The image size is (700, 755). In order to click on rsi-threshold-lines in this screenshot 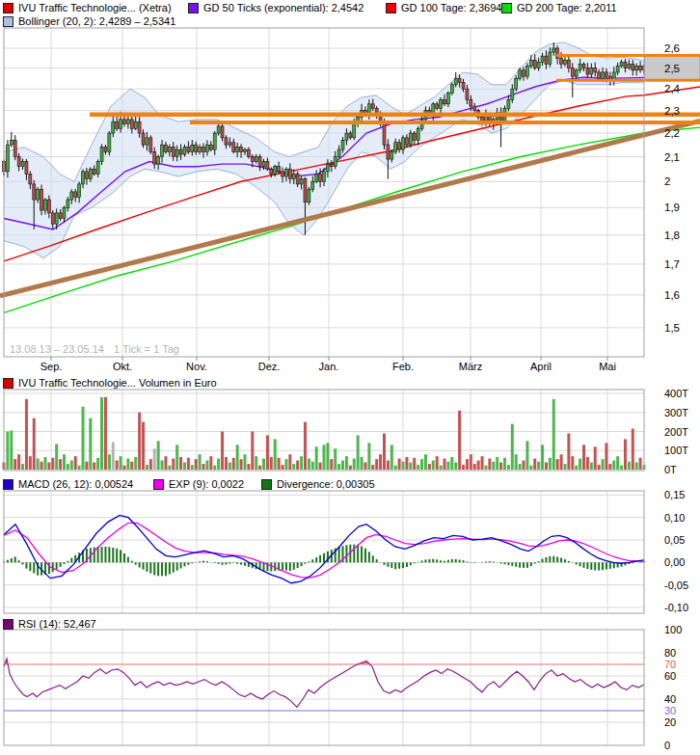, I will do `click(324, 688)`.